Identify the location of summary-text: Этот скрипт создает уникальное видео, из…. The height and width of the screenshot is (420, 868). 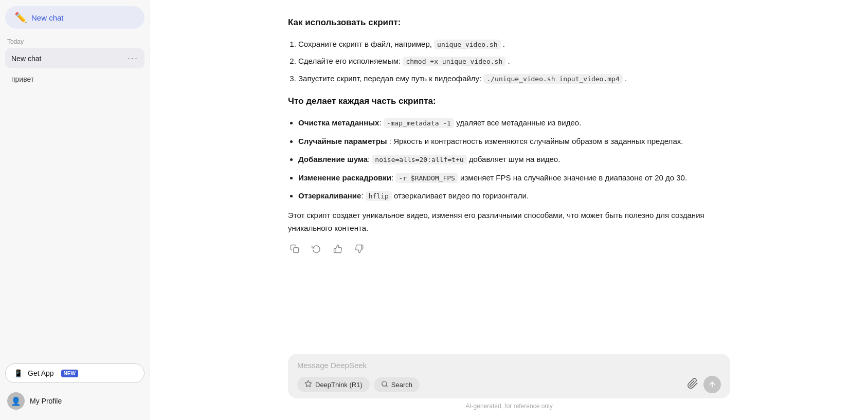
(509, 222).